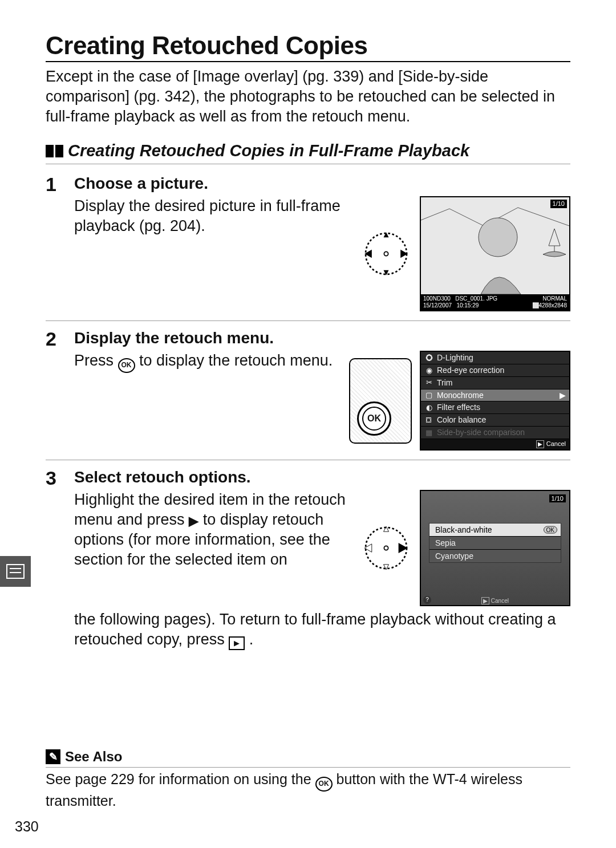 The width and height of the screenshot is (616, 848). I want to click on menu-item-icon: ◐, so click(429, 408).